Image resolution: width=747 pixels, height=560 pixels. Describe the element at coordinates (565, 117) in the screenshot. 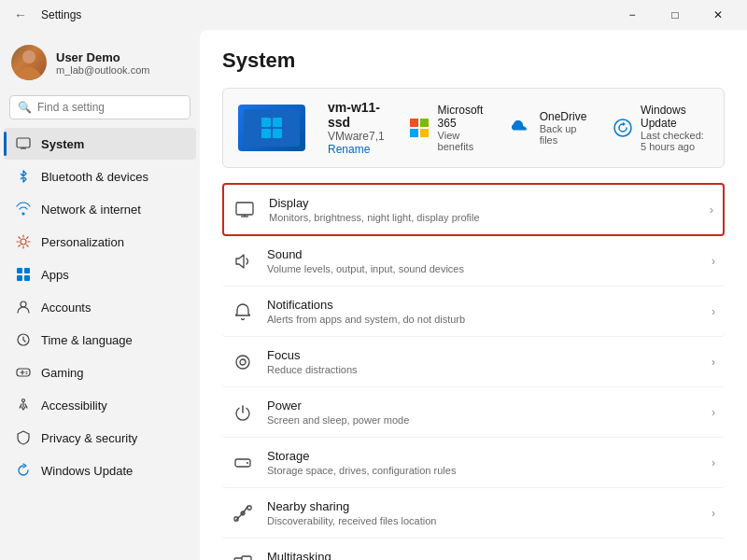

I see `onedrive-label: OneDrive` at that location.